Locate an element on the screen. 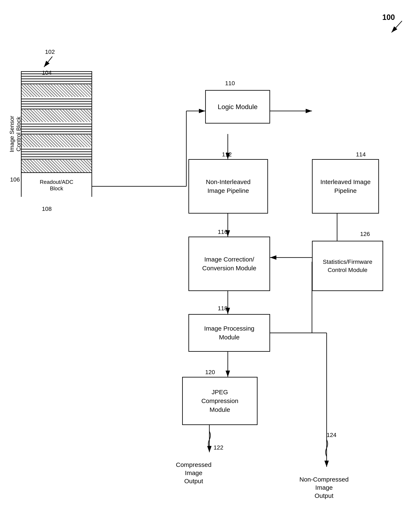  ref-122: 122 is located at coordinates (218, 447).